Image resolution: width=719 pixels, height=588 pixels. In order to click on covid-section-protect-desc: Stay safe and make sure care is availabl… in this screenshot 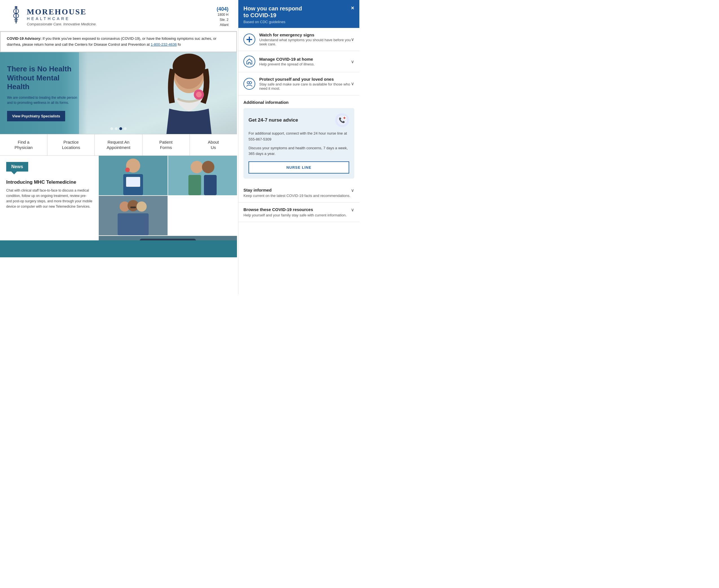, I will do `click(305, 86)`.